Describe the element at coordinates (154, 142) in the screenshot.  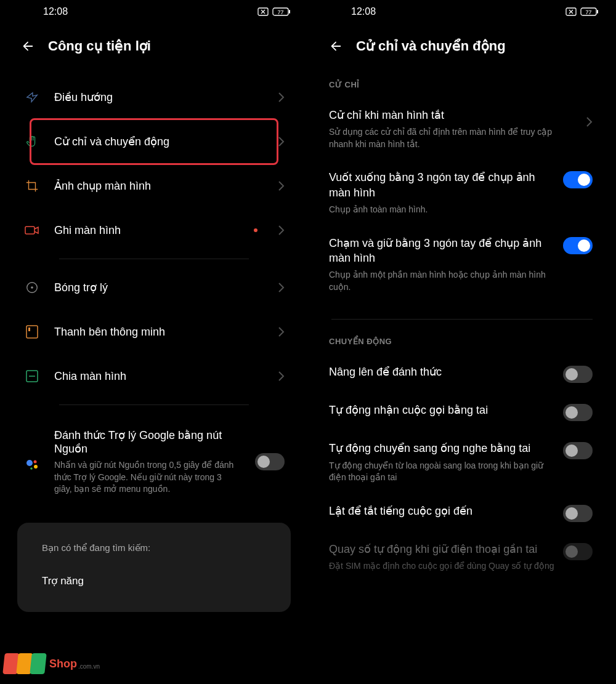
I see `row-gesture-wrap: Cử chỉ và chuyển động` at that location.